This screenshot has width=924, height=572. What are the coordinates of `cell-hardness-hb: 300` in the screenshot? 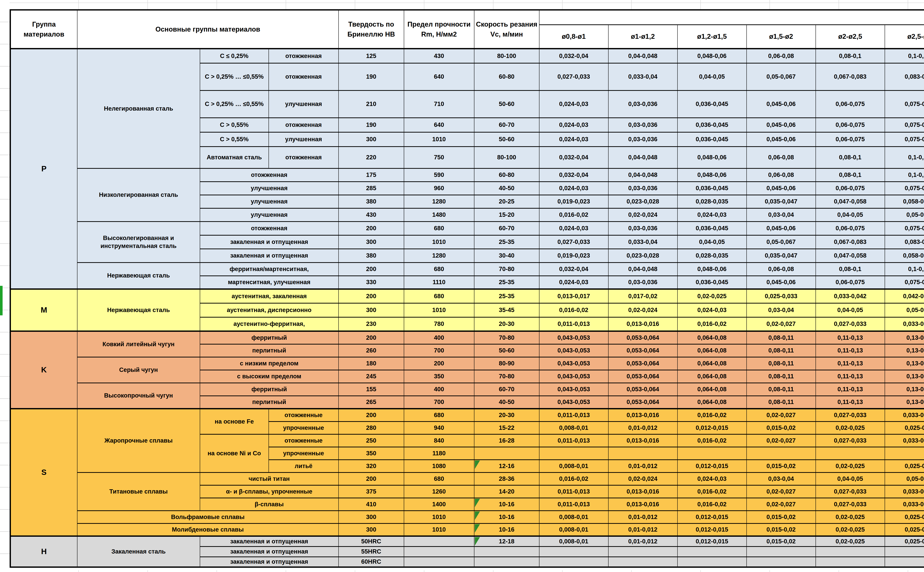 It's located at (371, 517).